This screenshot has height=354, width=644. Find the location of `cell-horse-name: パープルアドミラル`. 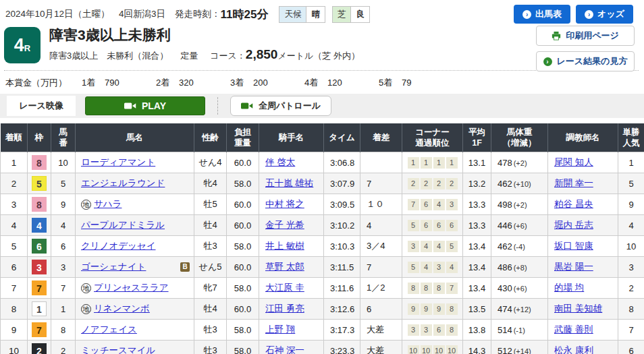

cell-horse-name: パープルアドミラル is located at coordinates (135, 225).